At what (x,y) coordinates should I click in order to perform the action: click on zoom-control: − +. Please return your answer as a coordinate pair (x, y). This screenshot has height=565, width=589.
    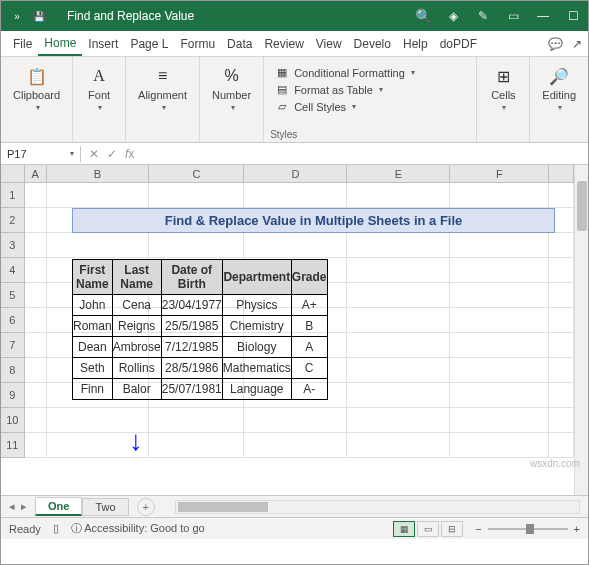
    Looking at the image, I should click on (528, 529).